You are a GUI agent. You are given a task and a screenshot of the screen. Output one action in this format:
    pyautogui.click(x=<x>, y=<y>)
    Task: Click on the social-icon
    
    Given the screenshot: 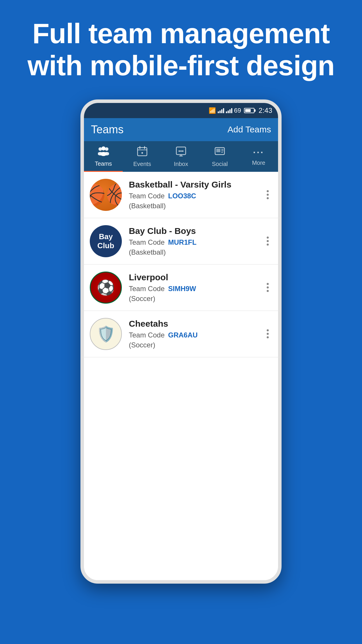 What is the action you would take?
    pyautogui.click(x=220, y=152)
    